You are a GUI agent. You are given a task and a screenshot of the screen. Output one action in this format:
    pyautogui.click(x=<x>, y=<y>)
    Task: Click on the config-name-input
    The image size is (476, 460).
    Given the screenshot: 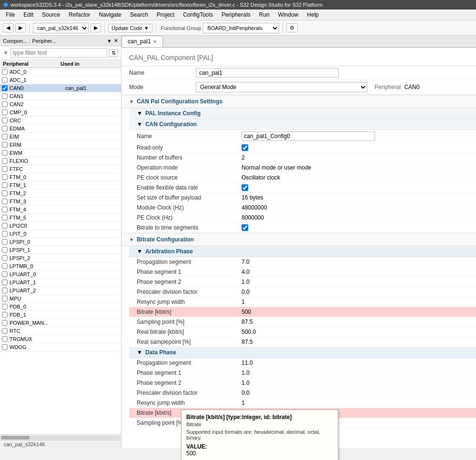 What is the action you would take?
    pyautogui.click(x=308, y=136)
    